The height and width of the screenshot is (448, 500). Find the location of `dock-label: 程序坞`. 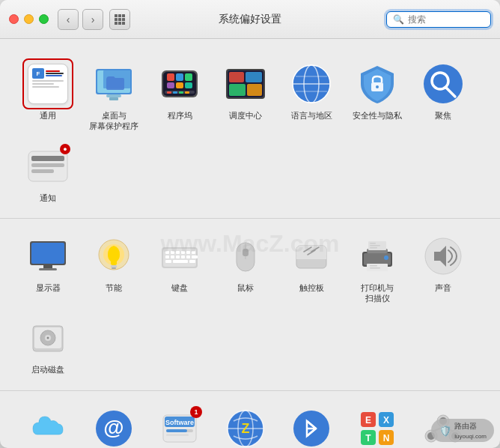

dock-label: 程序坞 is located at coordinates (180, 115).